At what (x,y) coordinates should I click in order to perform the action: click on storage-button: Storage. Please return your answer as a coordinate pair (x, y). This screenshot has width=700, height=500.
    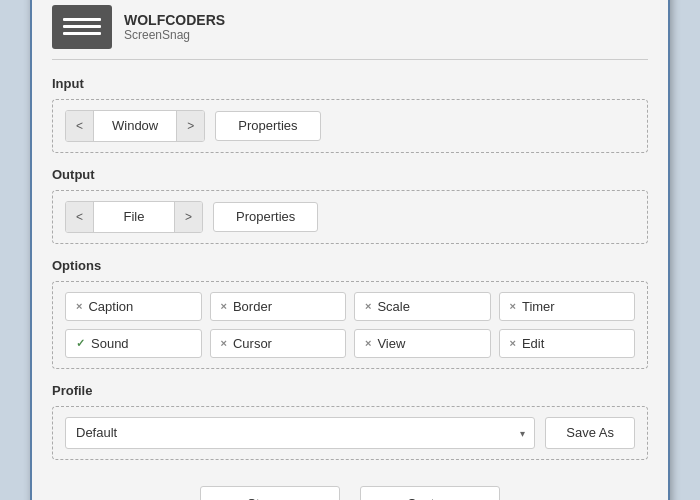
    Looking at the image, I should click on (270, 494).